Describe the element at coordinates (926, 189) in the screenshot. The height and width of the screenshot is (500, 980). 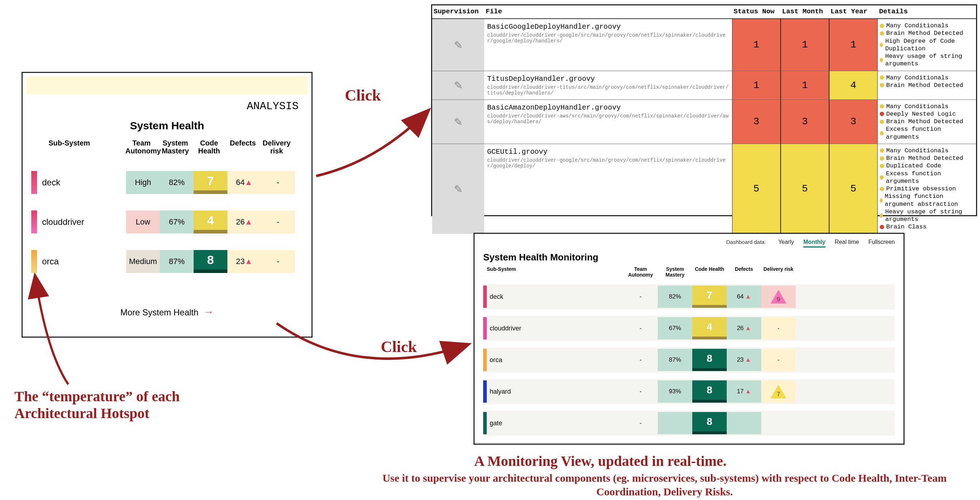
I see `details-cell: Many ConditionalsBrain Method DetectedDu…` at that location.